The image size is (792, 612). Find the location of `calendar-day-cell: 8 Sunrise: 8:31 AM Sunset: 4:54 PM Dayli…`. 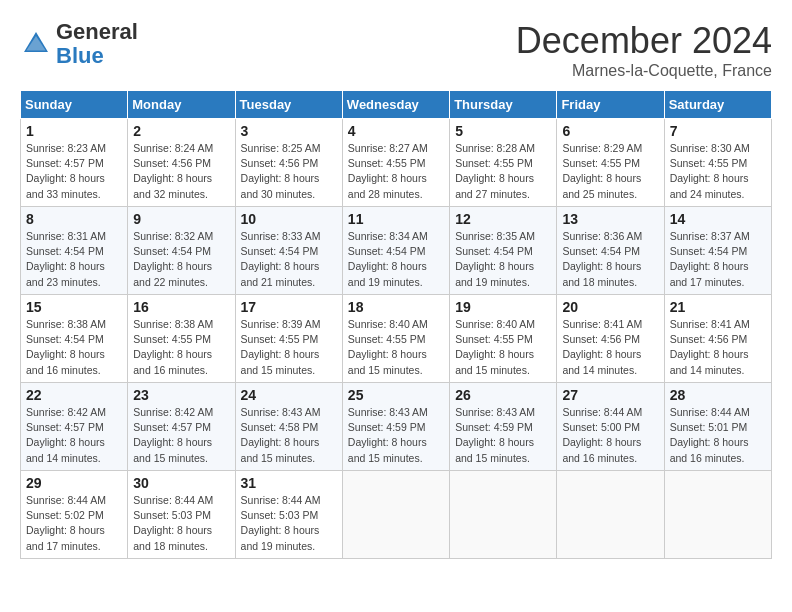

calendar-day-cell: 8 Sunrise: 8:31 AM Sunset: 4:54 PM Dayli… is located at coordinates (74, 251).